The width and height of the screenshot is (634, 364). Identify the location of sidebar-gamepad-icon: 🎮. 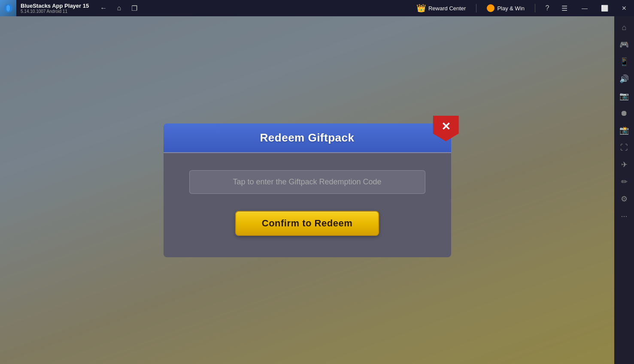
(624, 45).